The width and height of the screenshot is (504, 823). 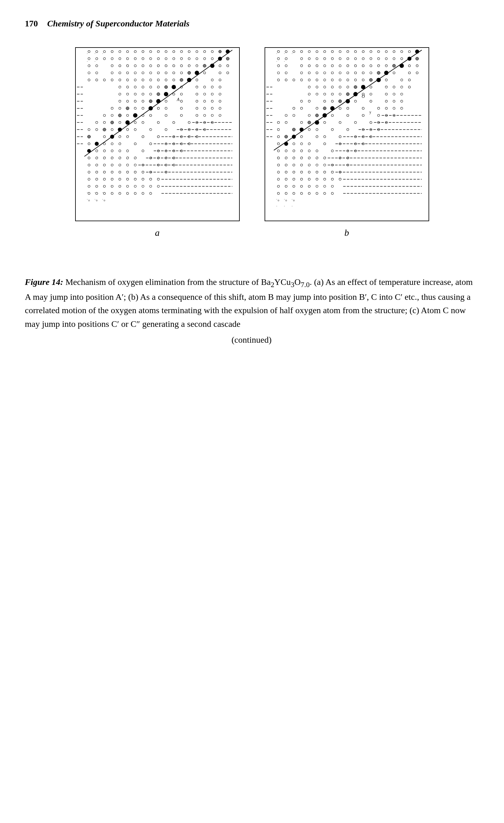 What do you see at coordinates (168, 282) in the screenshot?
I see `caption-text-1: Mechanism of oxygen elimination from the…` at bounding box center [168, 282].